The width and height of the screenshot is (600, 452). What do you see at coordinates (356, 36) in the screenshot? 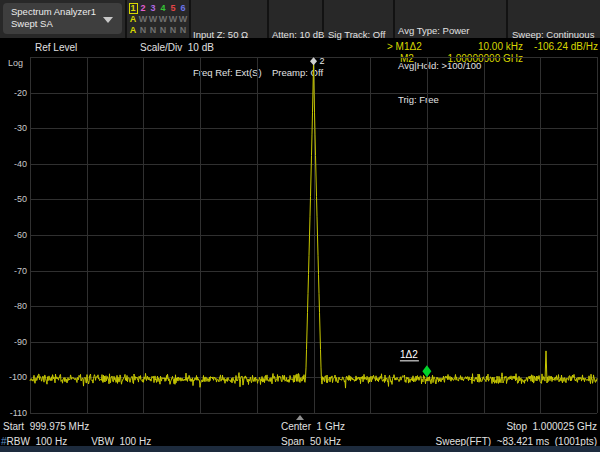
I see `sig-track-readout: Sig Track: Off` at bounding box center [356, 36].